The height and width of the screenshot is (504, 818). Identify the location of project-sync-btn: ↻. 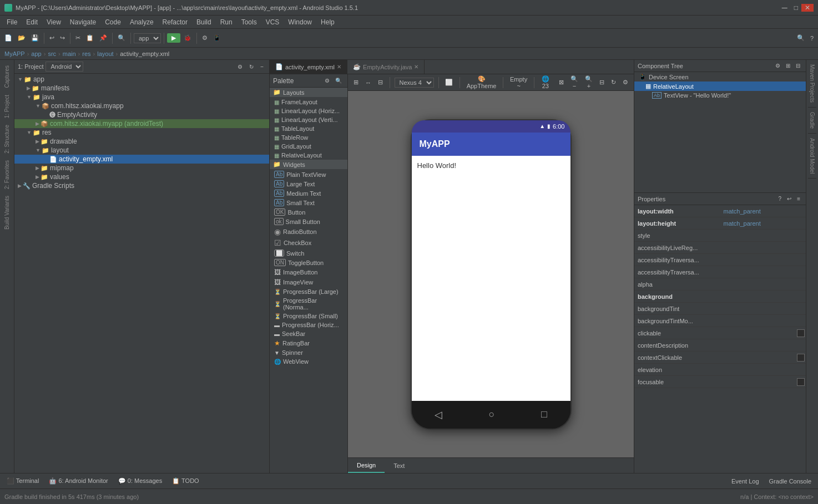
(251, 67).